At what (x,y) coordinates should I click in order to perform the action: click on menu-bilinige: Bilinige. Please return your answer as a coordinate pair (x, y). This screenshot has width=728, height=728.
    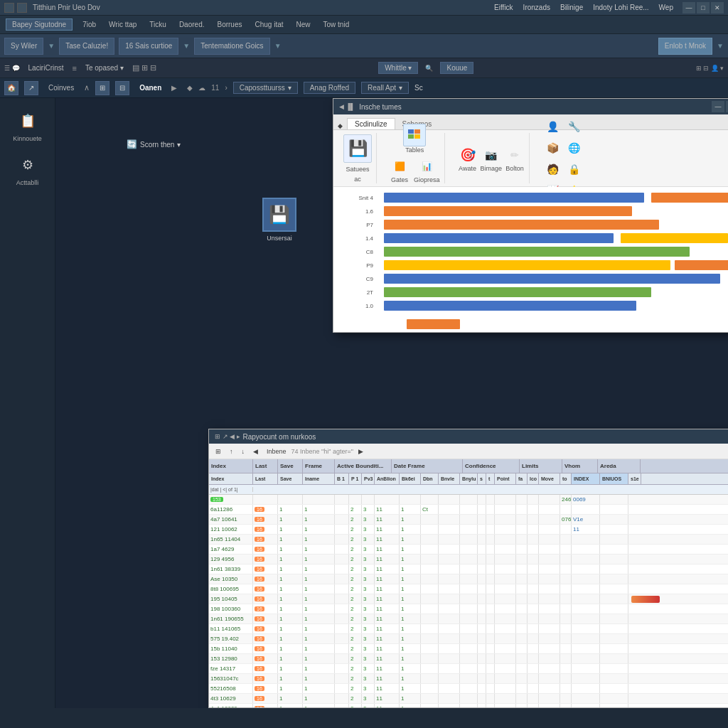
    Looking at the image, I should click on (572, 7).